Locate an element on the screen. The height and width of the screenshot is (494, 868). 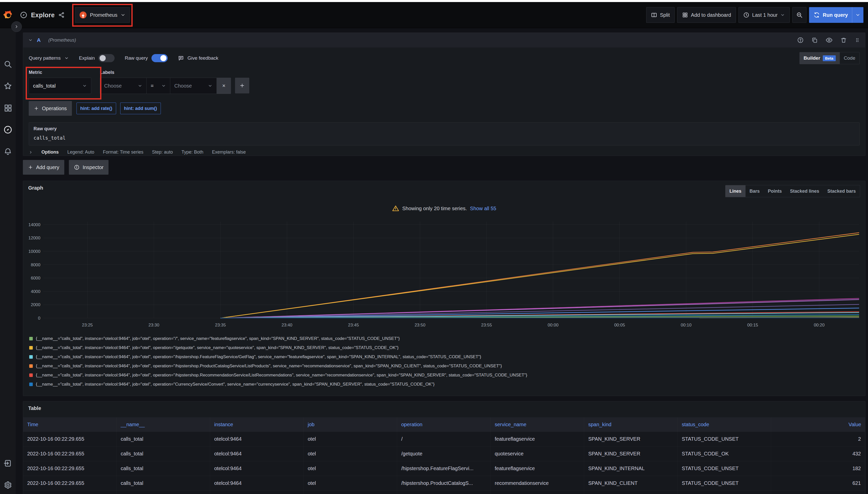
add-to-dashboard-button: Add to dashboard is located at coordinates (706, 15).